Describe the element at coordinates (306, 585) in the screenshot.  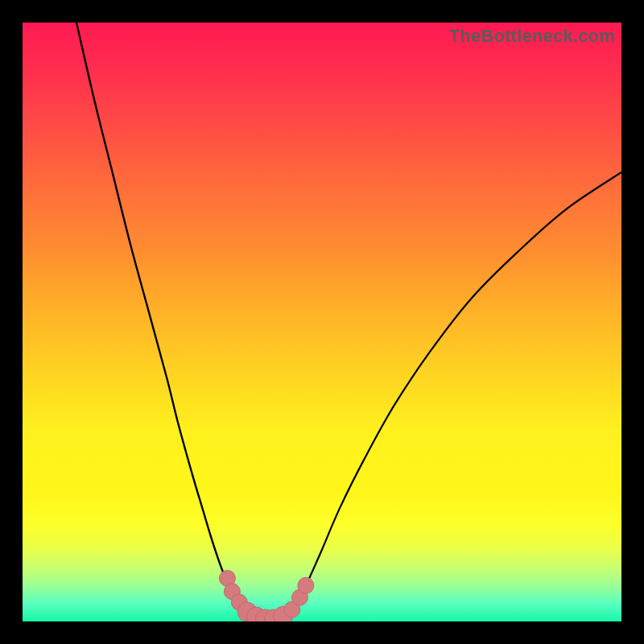
I see `basin-marker` at that location.